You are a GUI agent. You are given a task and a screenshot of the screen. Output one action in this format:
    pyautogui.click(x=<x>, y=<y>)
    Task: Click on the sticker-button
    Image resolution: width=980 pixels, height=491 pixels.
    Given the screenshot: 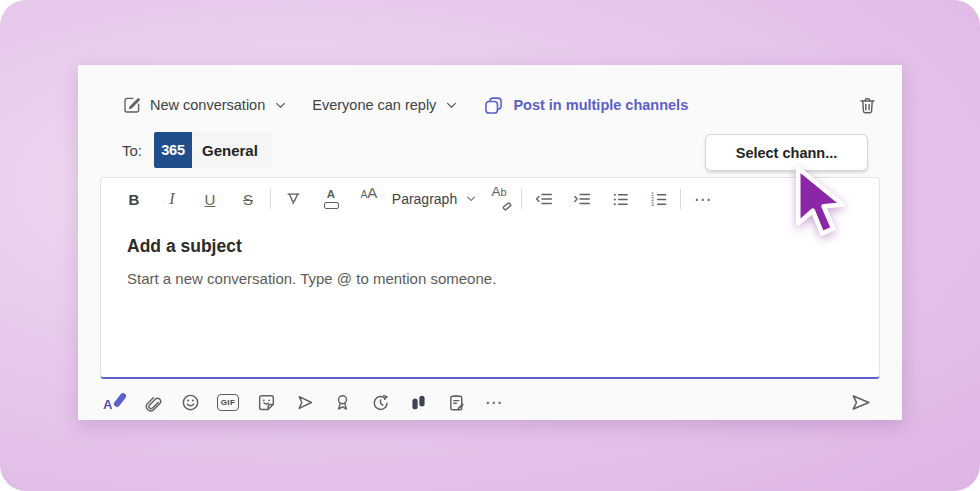 What is the action you would take?
    pyautogui.click(x=266, y=402)
    